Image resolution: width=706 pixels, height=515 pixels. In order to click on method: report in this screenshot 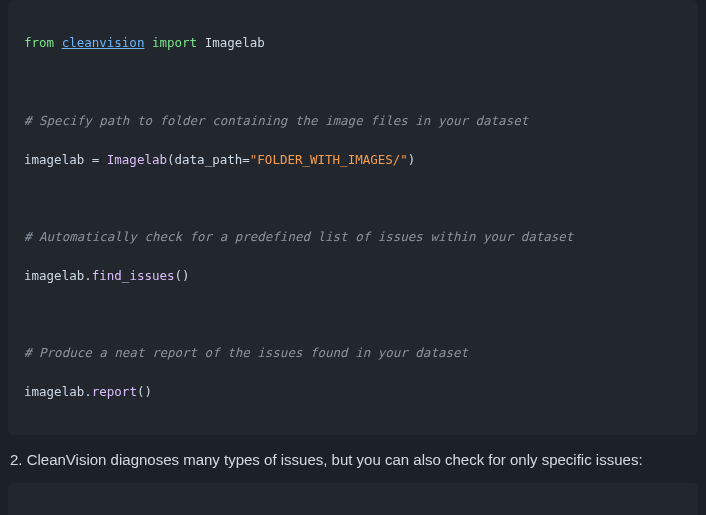, I will do `click(114, 392)`.